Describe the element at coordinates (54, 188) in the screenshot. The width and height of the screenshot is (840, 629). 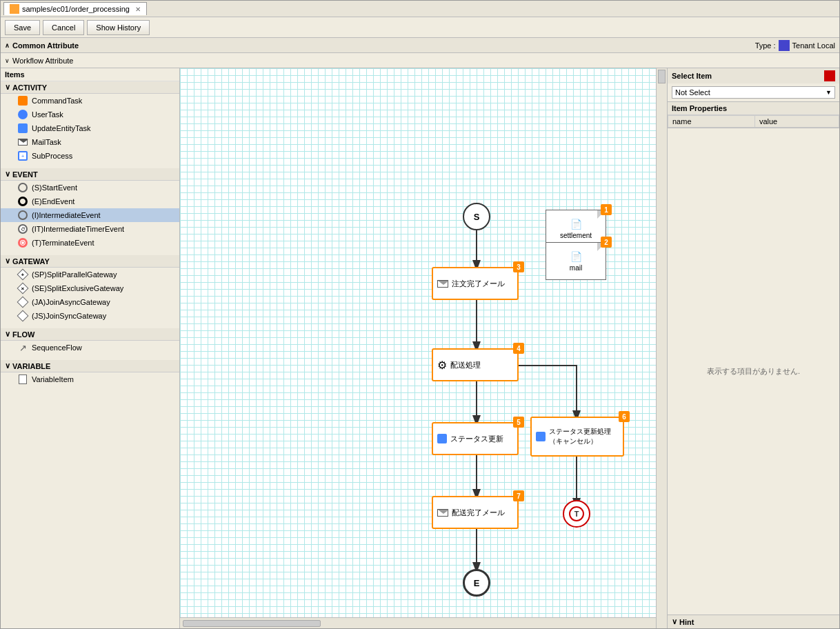
I see `start-event-label: (S)StartEvent` at that location.